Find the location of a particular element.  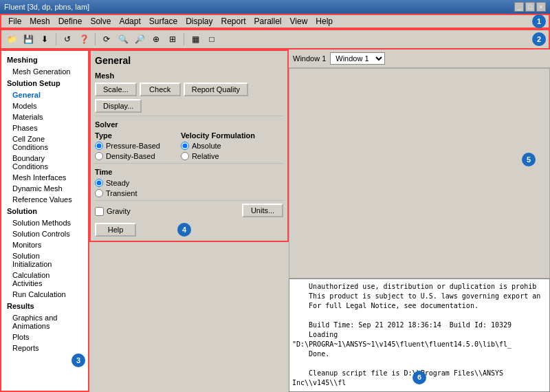

toolbar-box: □ is located at coordinates (212, 39).